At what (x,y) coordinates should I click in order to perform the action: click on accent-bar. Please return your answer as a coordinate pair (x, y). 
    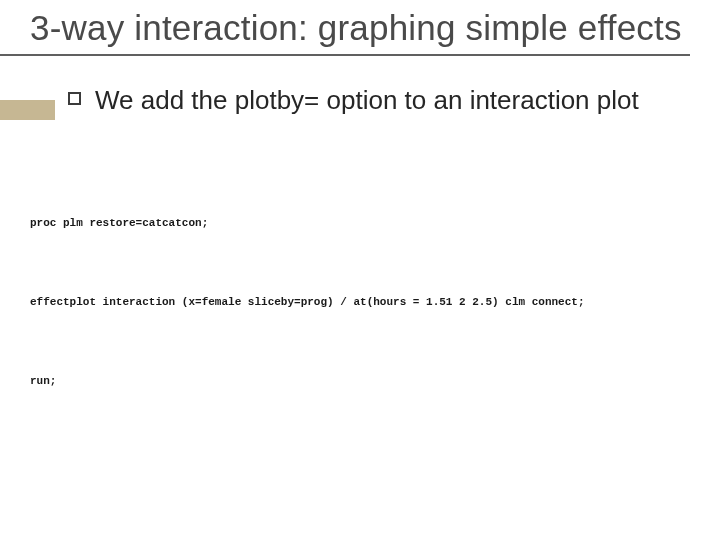
    Looking at the image, I should click on (28, 110).